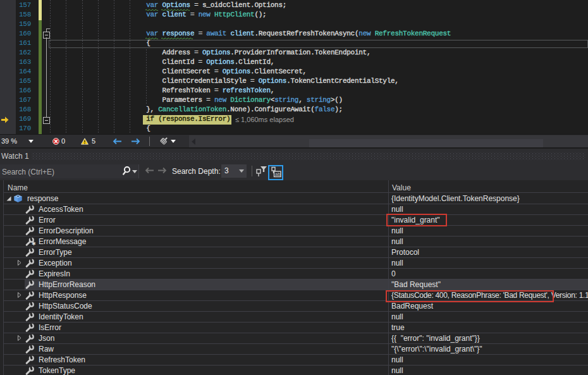 The image size is (588, 375). Describe the element at coordinates (278, 175) in the screenshot. I see `svg-text: ab` at that location.